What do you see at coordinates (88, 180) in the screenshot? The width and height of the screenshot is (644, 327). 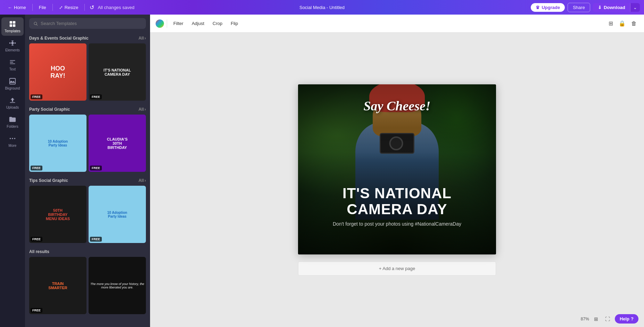 I see `section-header-tips: Tips Social Graphic All ›` at bounding box center [88, 180].